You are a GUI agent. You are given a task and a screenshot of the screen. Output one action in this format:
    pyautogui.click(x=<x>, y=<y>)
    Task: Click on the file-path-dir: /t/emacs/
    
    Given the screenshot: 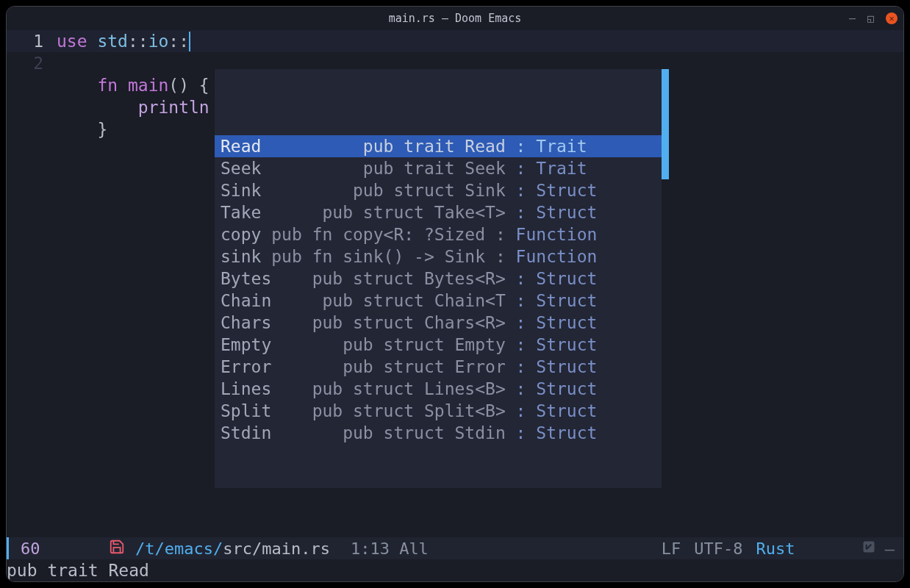 What is the action you would take?
    pyautogui.click(x=179, y=548)
    